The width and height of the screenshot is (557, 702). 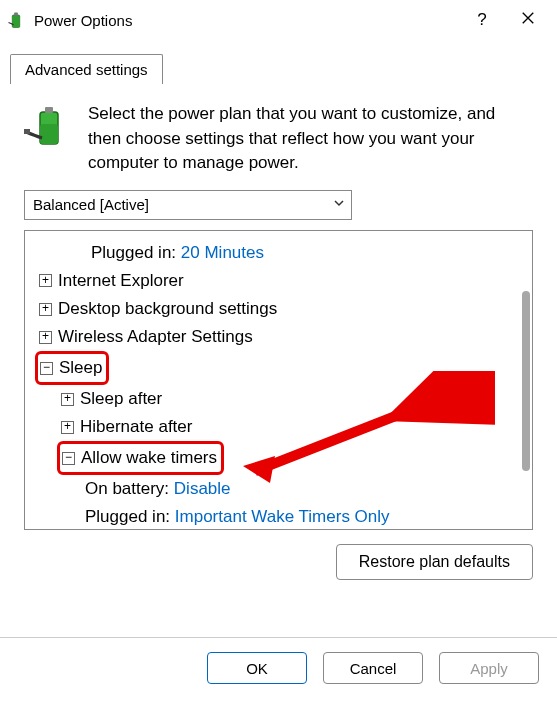 I want to click on tabbar: Advanced settings, so click(x=284, y=69).